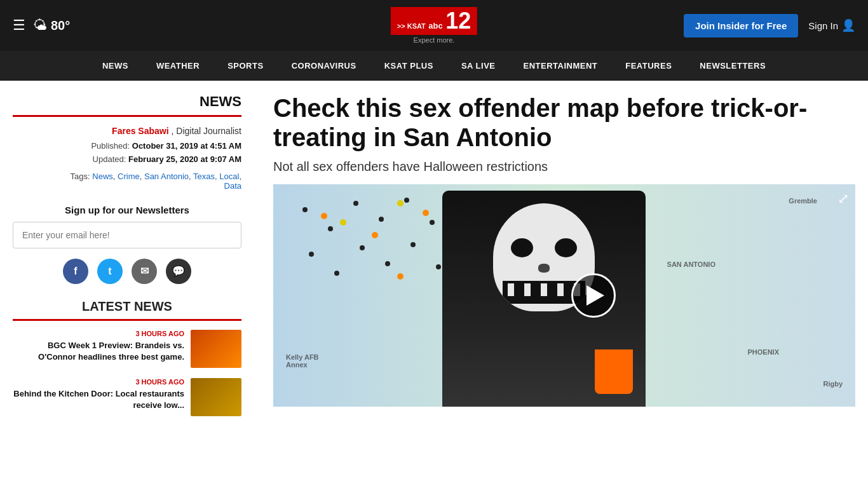  What do you see at coordinates (185, 159) in the screenshot?
I see `updated-date: February 25, 2020 at 9:07 AM` at bounding box center [185, 159].